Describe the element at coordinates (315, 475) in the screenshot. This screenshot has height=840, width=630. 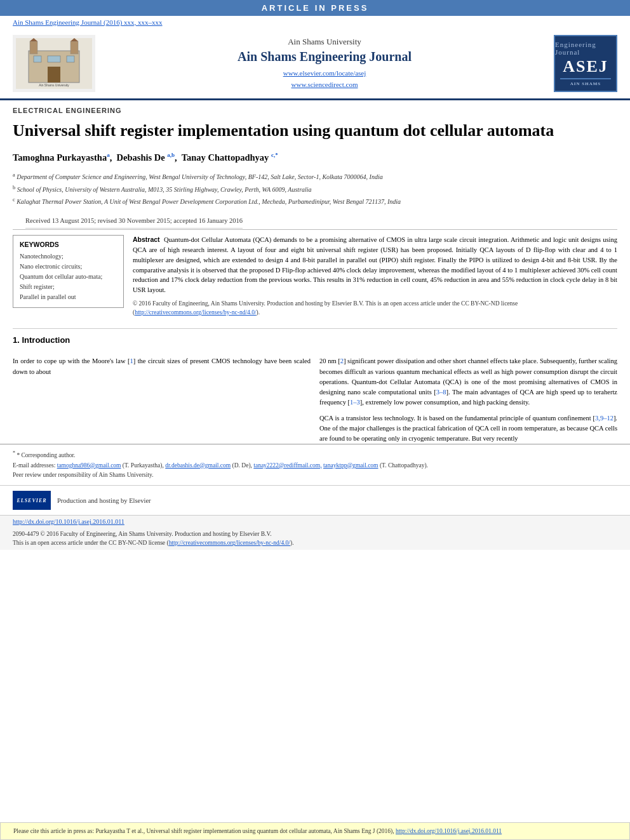
I see `peer-review-note: Peer review under responsibility of Ain …` at that location.